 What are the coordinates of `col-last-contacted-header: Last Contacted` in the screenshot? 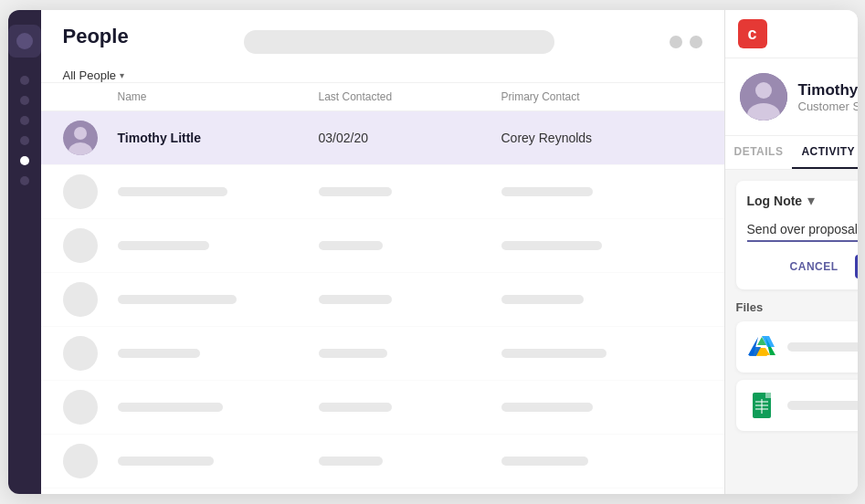 It's located at (410, 97).